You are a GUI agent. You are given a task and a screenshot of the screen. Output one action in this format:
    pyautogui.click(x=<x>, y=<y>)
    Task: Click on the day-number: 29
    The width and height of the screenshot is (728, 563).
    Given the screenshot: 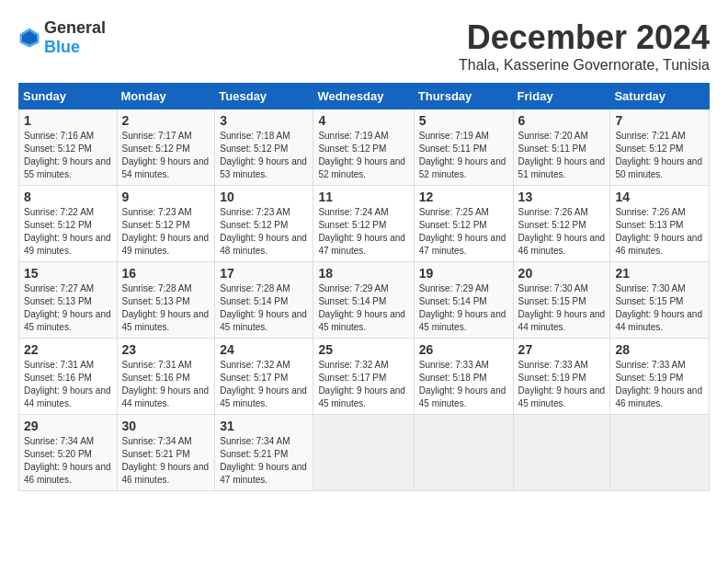 What is the action you would take?
    pyautogui.click(x=68, y=426)
    